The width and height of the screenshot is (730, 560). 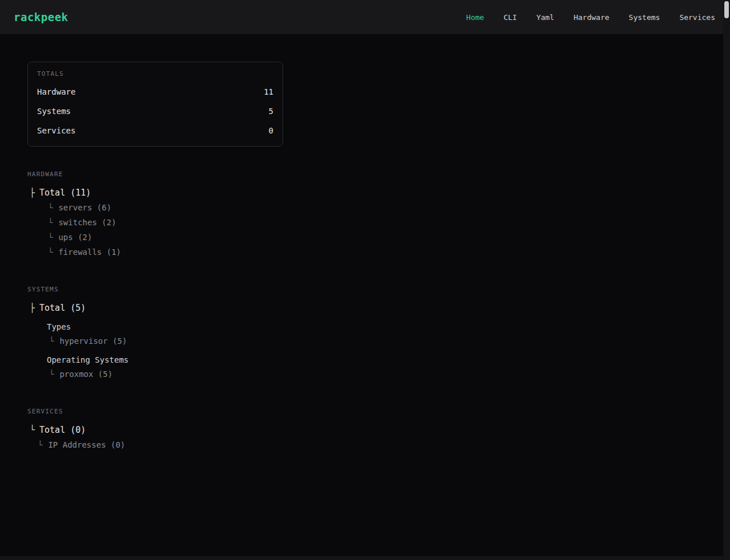 I want to click on totals-row-label: Systems, so click(x=54, y=111).